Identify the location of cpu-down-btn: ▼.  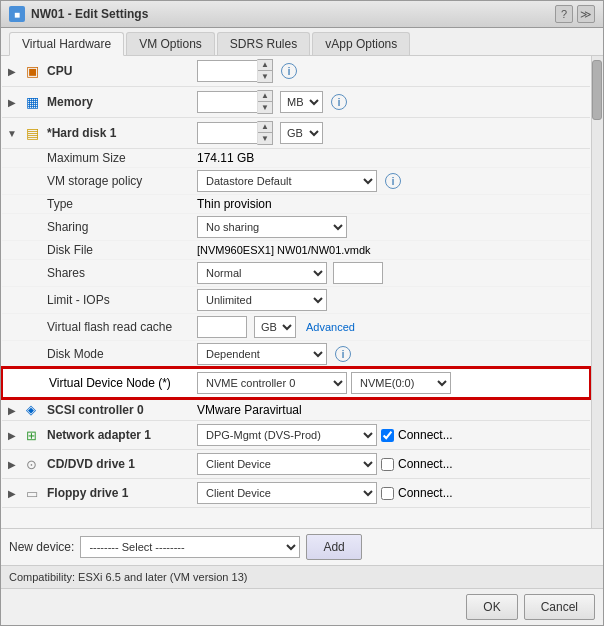
(265, 76).